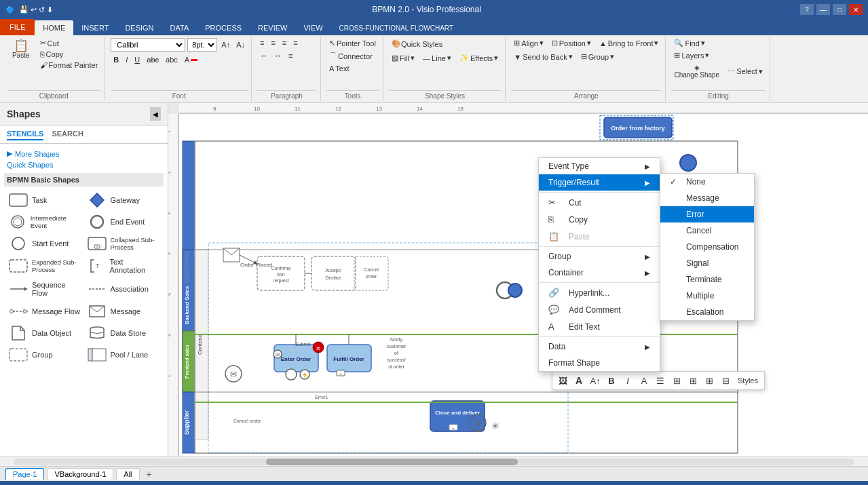 This screenshot has height=485, width=868. Describe the element at coordinates (155, 114) in the screenshot. I see `collapse-sidebar-btn: ◀` at that location.